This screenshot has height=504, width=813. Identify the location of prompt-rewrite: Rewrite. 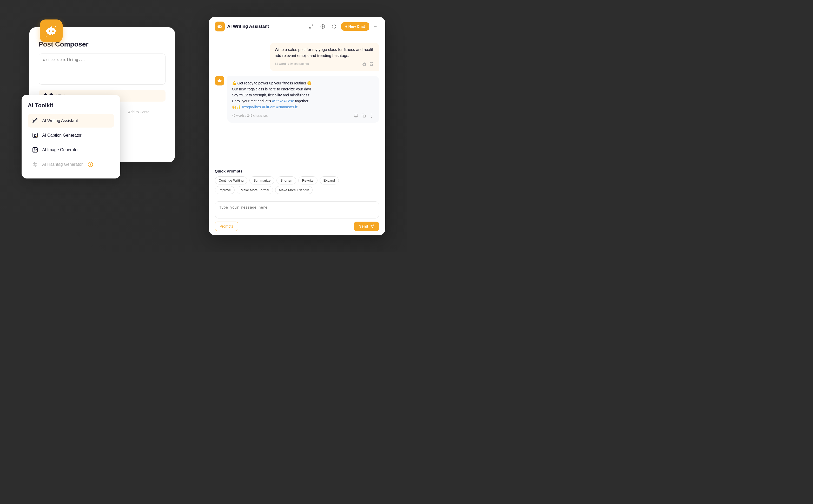
(308, 180).